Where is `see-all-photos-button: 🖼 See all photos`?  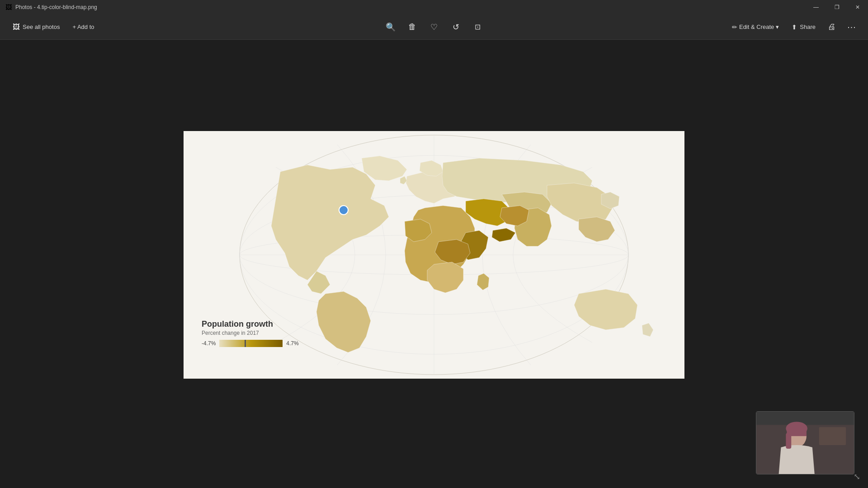
see-all-photos-button: 🖼 See all photos is located at coordinates (36, 27).